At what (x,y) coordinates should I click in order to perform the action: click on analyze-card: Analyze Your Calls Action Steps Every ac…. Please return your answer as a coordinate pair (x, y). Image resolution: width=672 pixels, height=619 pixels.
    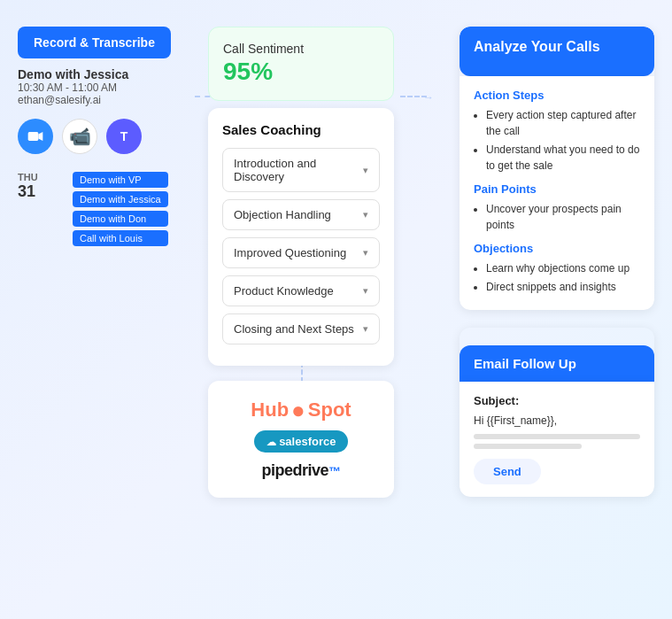
    Looking at the image, I should click on (557, 168).